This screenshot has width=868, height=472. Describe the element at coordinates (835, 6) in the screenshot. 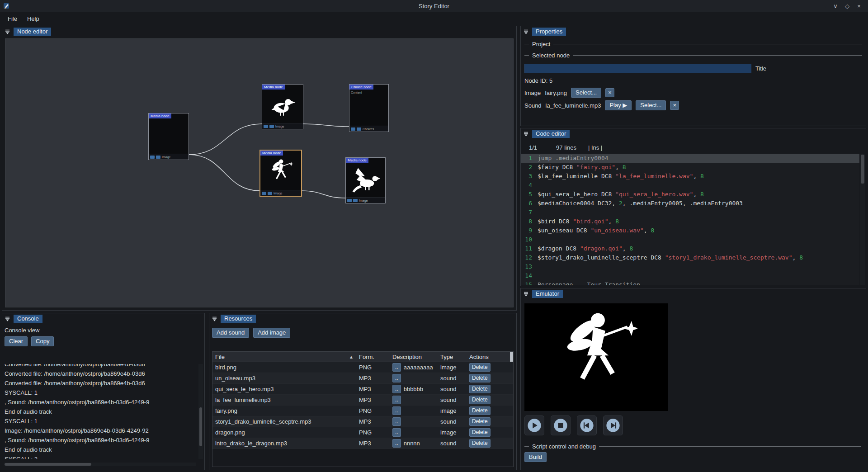

I see `minimize-button: ∨` at that location.